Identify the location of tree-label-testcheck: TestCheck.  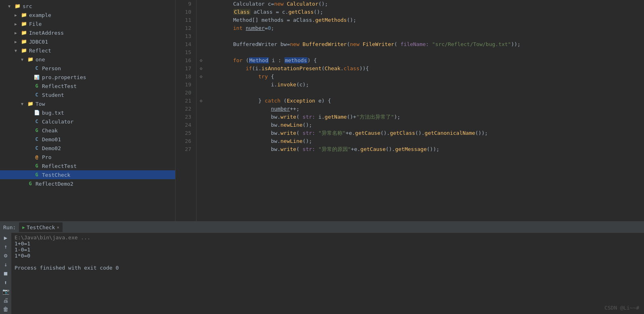
(56, 175).